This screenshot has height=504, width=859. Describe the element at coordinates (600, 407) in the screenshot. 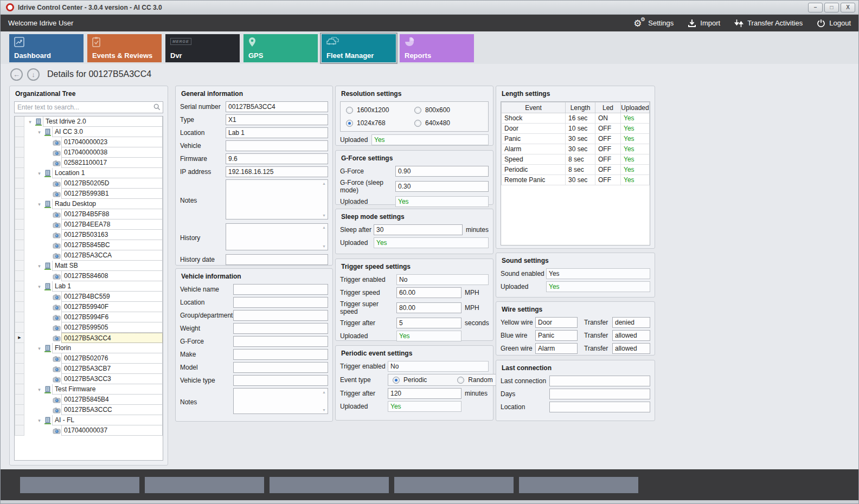

I see `last-connection-field` at that location.